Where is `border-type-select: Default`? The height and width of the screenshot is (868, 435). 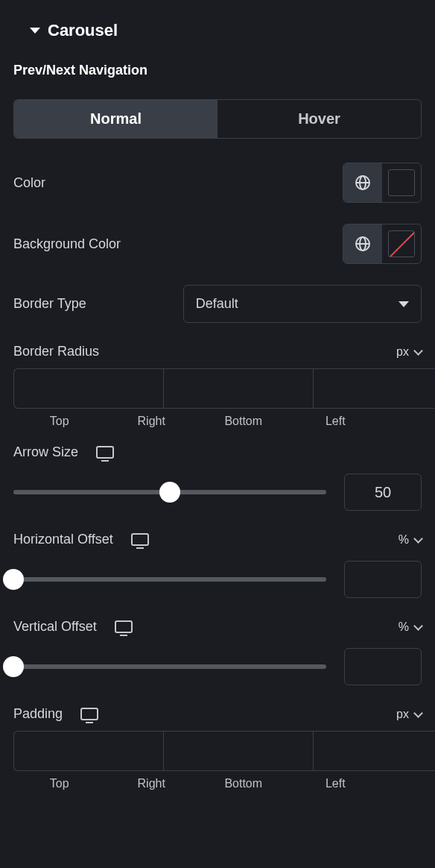 border-type-select: Default is located at coordinates (302, 304).